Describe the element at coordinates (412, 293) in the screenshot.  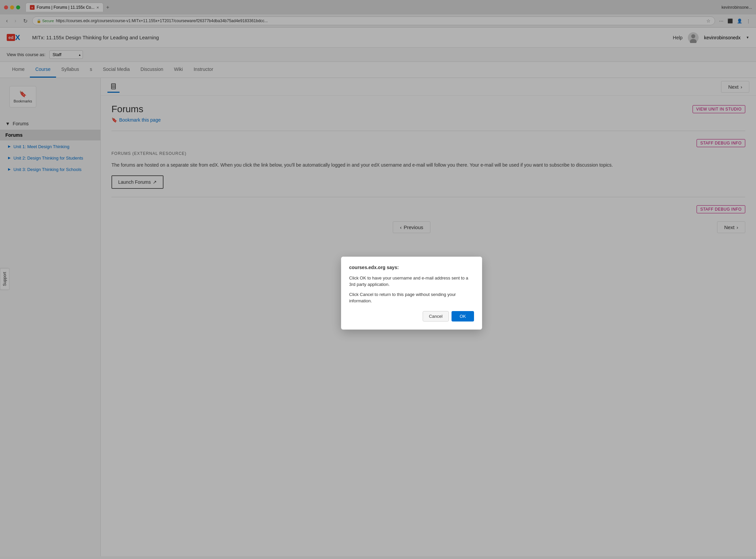
I see `dialog: courses.edx.org says: Click OK to have y…` at that location.